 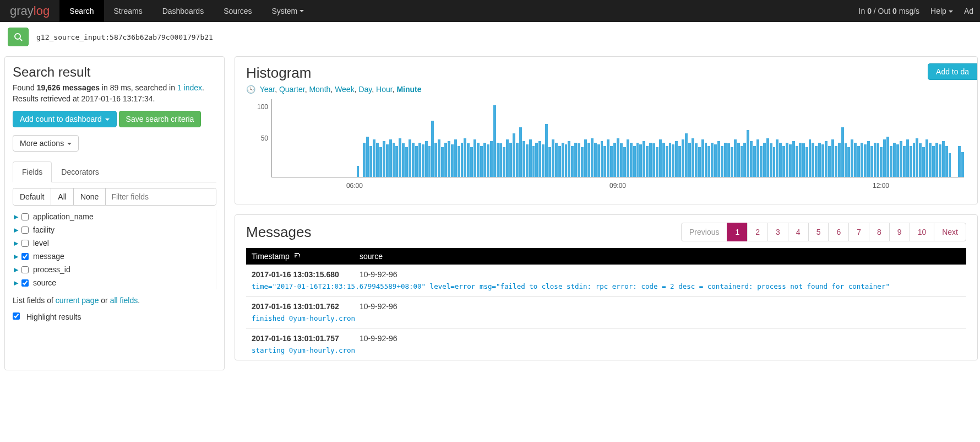 I want to click on field-name: application_name, so click(x=63, y=217).